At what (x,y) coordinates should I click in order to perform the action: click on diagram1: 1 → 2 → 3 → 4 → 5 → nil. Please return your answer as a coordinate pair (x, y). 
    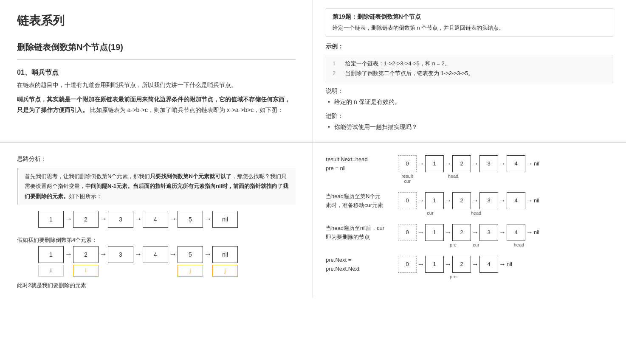
    Looking at the image, I should click on (167, 219).